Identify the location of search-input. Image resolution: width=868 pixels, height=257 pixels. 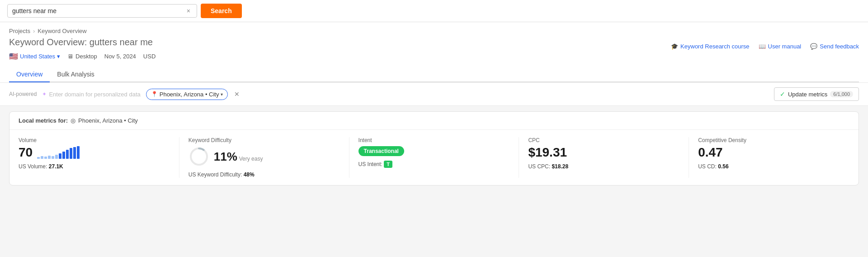
(99, 11).